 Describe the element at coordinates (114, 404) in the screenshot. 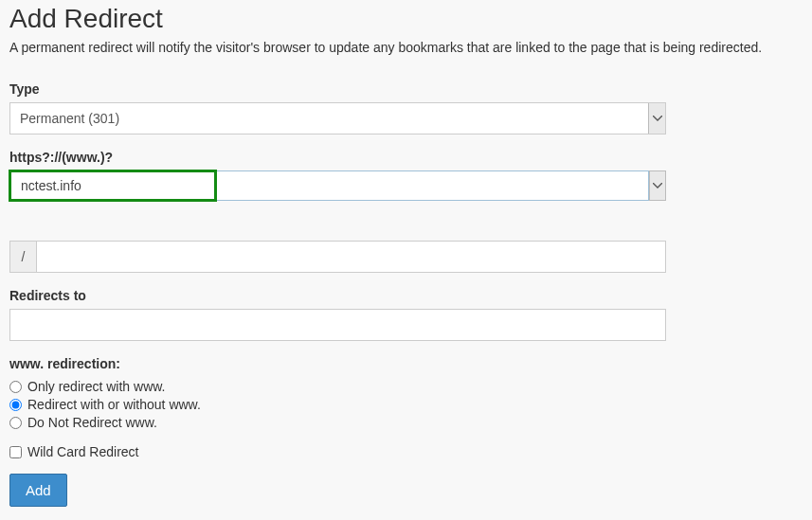

I see `radio-with-or-without-www-label: Redirect with or without www.` at that location.